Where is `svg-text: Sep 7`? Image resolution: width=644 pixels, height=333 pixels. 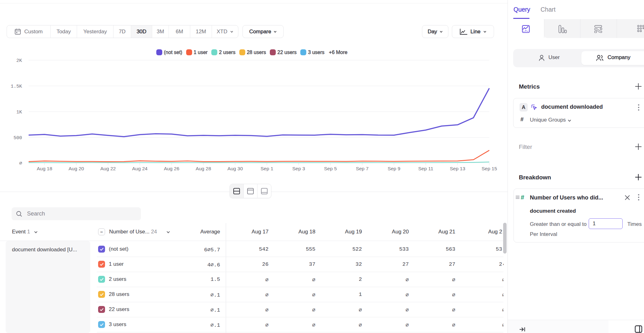
svg-text: Sep 7 is located at coordinates (362, 168).